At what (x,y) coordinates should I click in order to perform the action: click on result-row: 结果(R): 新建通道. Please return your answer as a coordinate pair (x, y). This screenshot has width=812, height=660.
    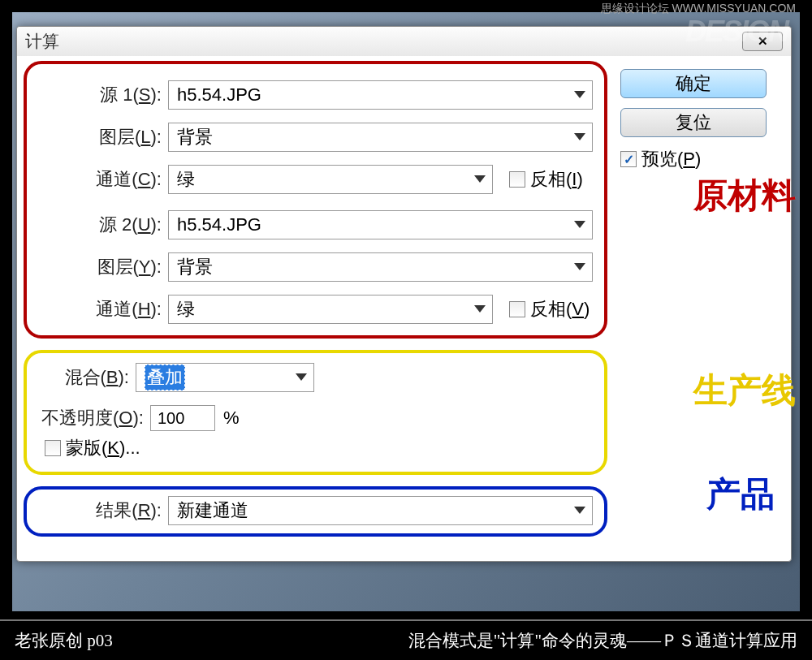
    Looking at the image, I should click on (315, 511).